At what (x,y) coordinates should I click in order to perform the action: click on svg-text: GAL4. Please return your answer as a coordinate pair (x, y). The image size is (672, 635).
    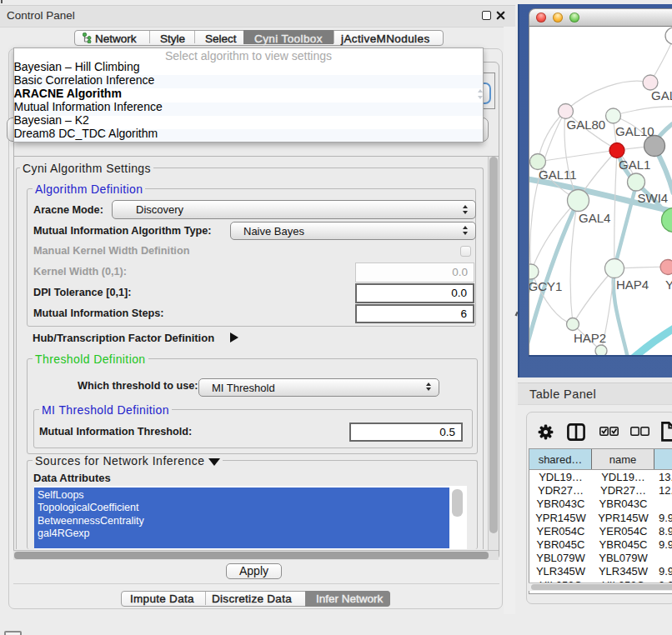
    Looking at the image, I should click on (594, 218).